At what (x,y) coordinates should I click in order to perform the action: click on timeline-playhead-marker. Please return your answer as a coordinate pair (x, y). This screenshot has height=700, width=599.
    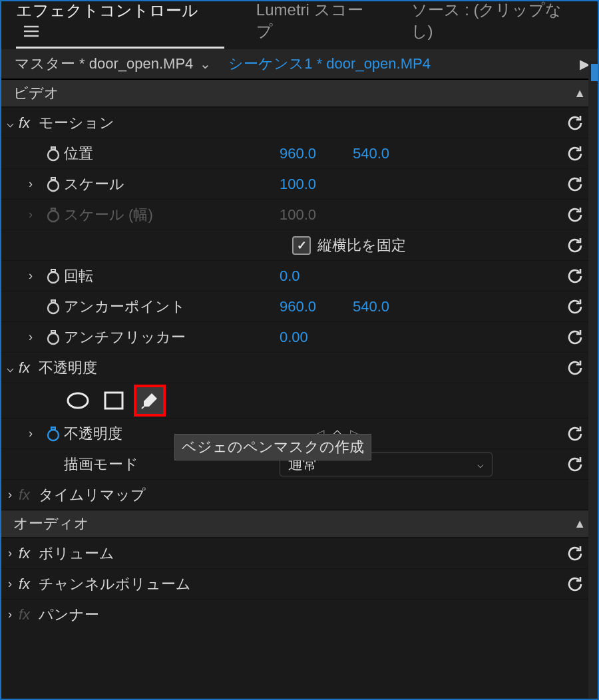
    Looking at the image, I should click on (594, 73).